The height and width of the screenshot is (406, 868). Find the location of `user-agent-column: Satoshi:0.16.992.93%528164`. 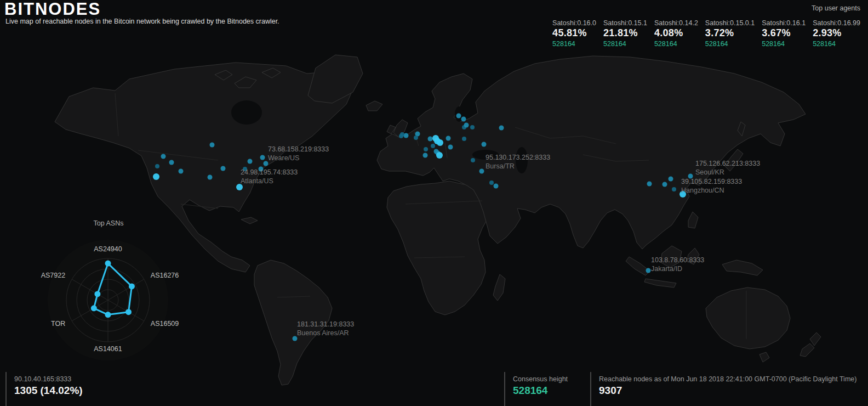

user-agent-column: Satoshi:0.16.992.93%528164 is located at coordinates (836, 34).